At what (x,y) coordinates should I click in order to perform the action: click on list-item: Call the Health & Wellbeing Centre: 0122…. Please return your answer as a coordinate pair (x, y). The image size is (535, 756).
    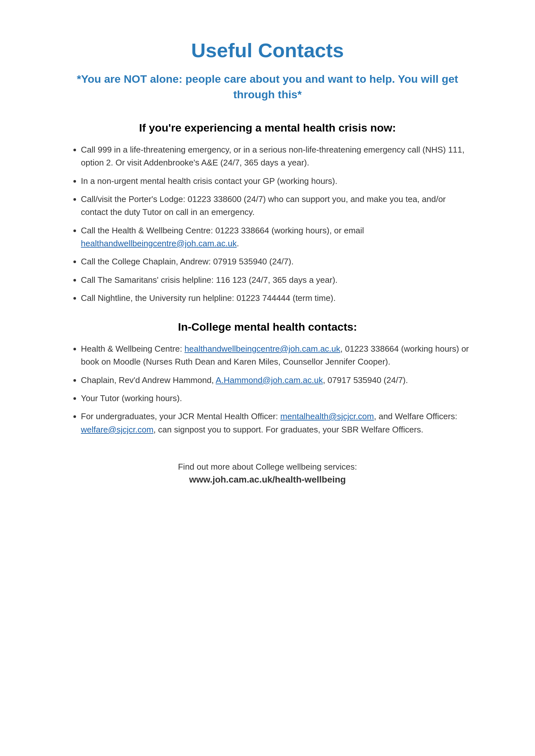
    Looking at the image, I should click on (275, 237).